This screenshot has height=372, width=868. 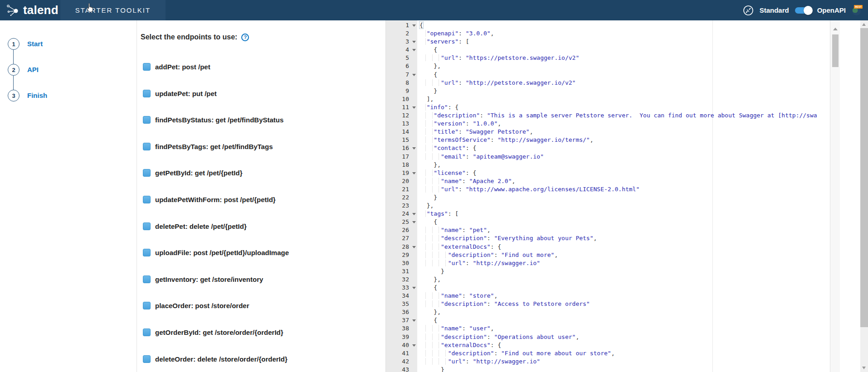 I want to click on code-line: ],, so click(x=625, y=99).